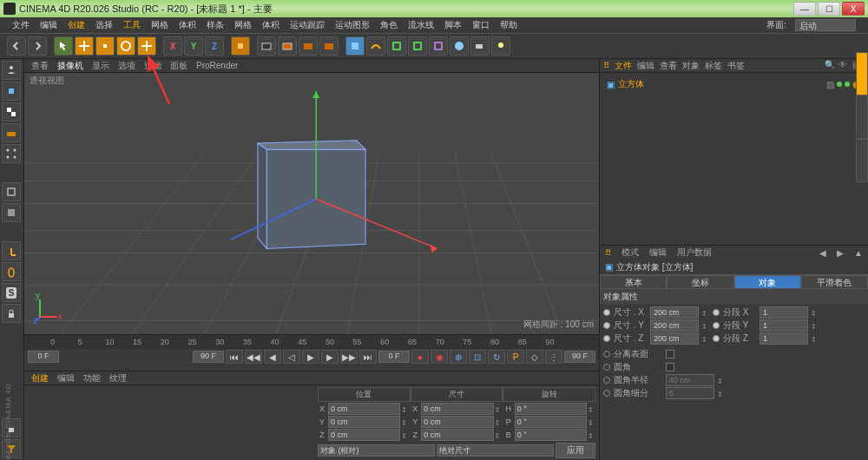 This screenshot has width=868, height=460. What do you see at coordinates (459, 46) in the screenshot?
I see `add-environment` at bounding box center [459, 46].